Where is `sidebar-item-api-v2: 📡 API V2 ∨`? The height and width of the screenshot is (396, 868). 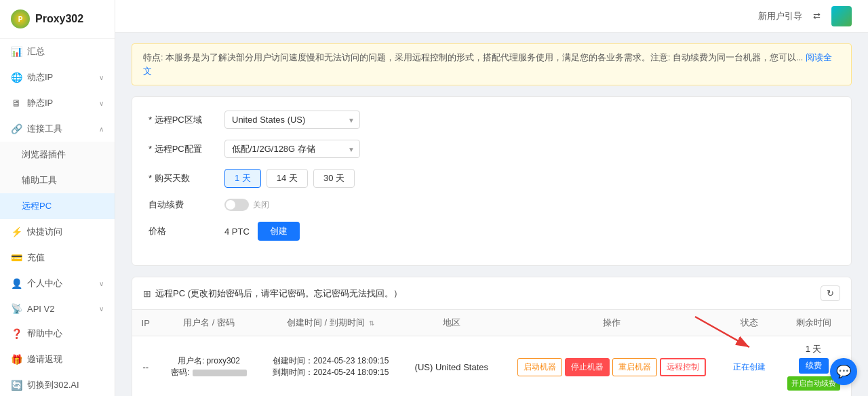 sidebar-item-api-v2: 📡 API V2 ∨ is located at coordinates (57, 309).